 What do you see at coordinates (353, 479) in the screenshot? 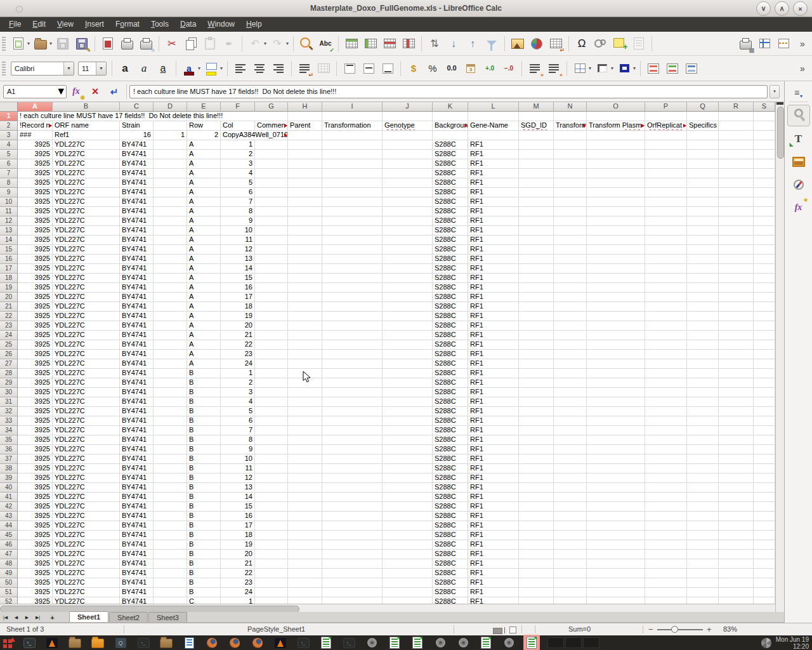
I see `cell-I39` at bounding box center [353, 479].